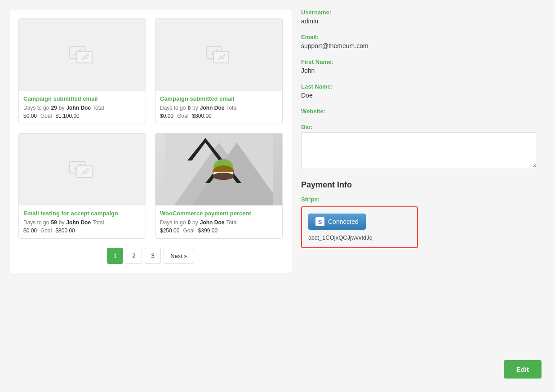 The image size is (555, 392). I want to click on page-btn-1: 1, so click(115, 256).